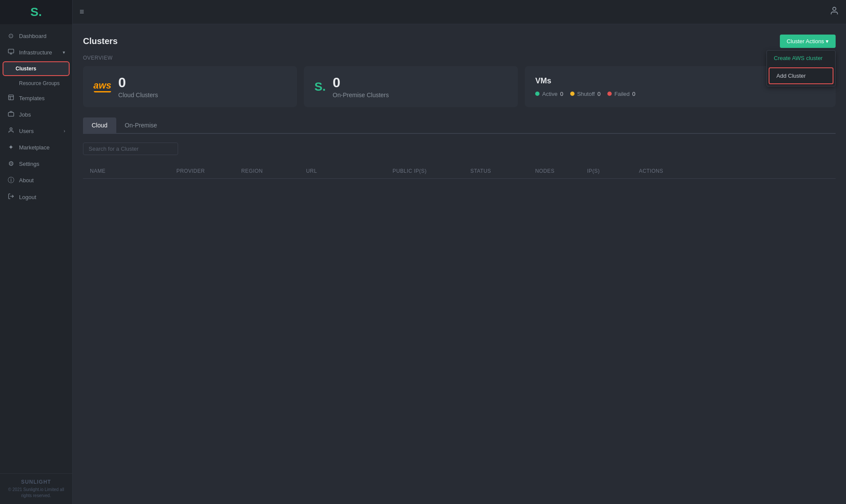 The image size is (846, 504). Describe the element at coordinates (36, 197) in the screenshot. I see `sidebar-item-logout: Logout` at that location.